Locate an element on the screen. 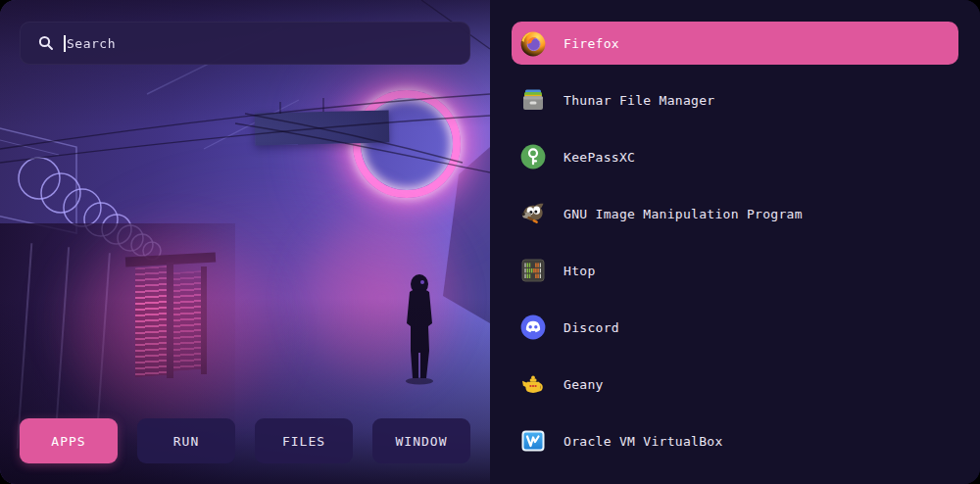 The image size is (980, 484). app-label: Discord is located at coordinates (592, 327).